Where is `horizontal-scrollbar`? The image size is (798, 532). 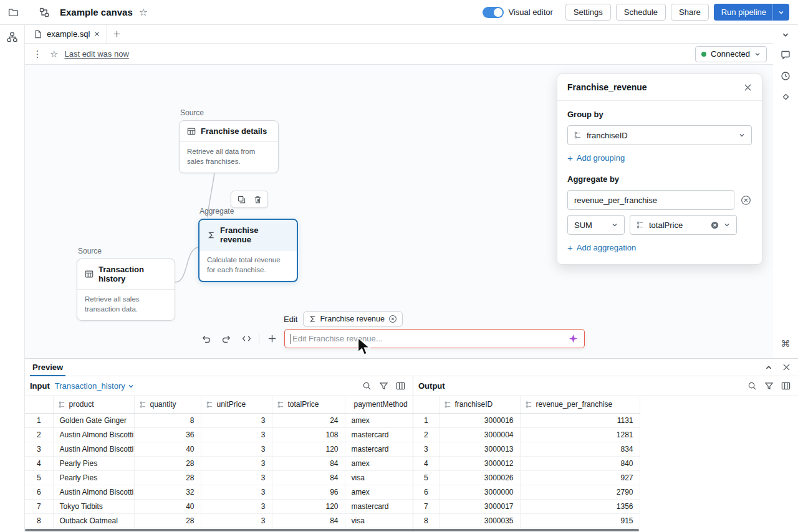 horizontal-scrollbar is located at coordinates (332, 530).